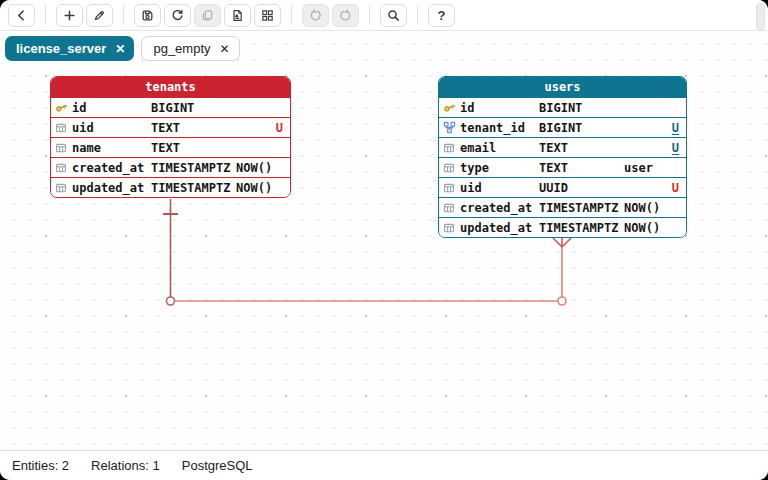  What do you see at coordinates (238, 16) in the screenshot?
I see `toolbar-export-button` at bounding box center [238, 16].